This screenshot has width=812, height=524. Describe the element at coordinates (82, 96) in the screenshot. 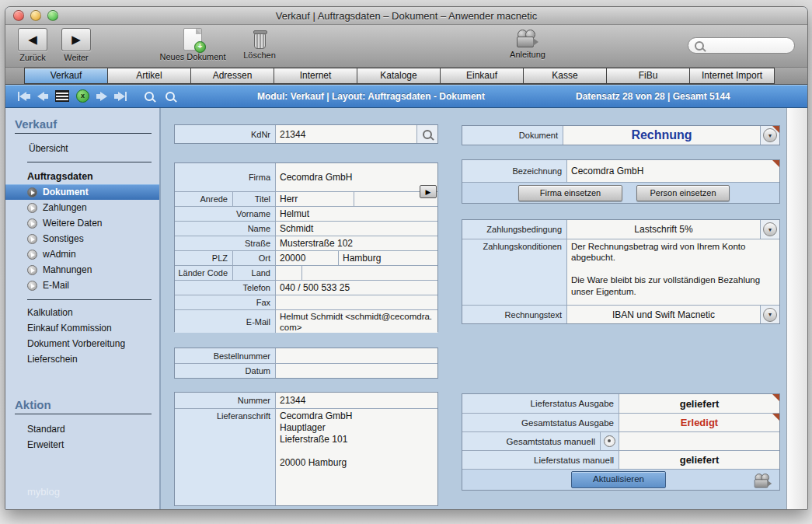

I see `cancel-icon: x` at that location.